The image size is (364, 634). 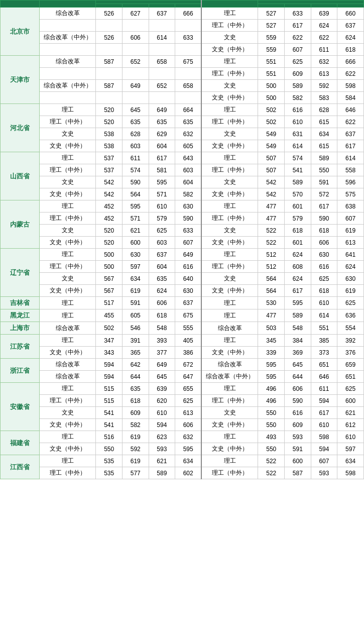 What do you see at coordinates (136, 134) in the screenshot?
I see `min-2020-cell: 628` at bounding box center [136, 134].